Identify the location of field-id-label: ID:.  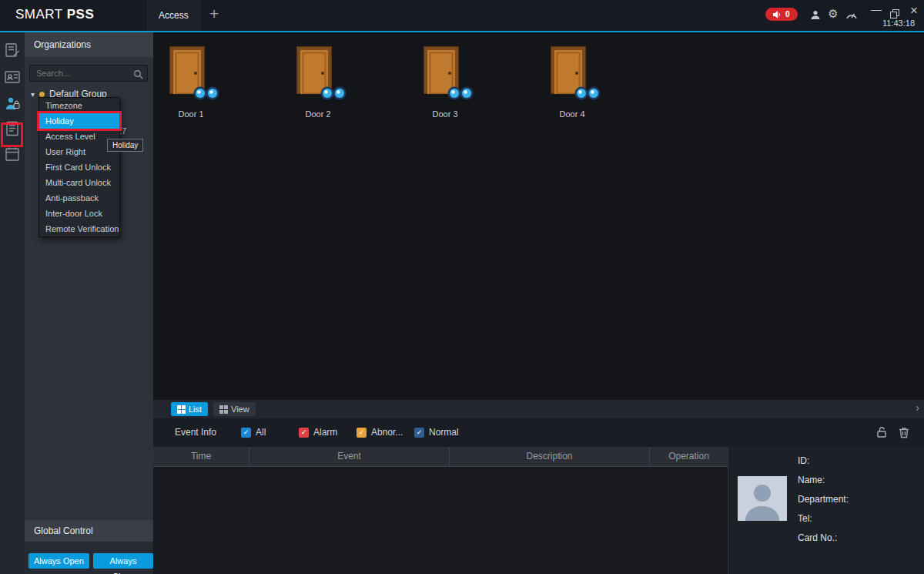
(804, 461).